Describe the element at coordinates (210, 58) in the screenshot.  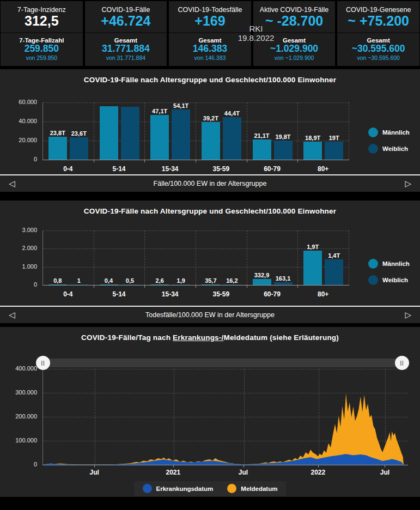
I see `stats-card-sub-note: von 146.383` at that location.